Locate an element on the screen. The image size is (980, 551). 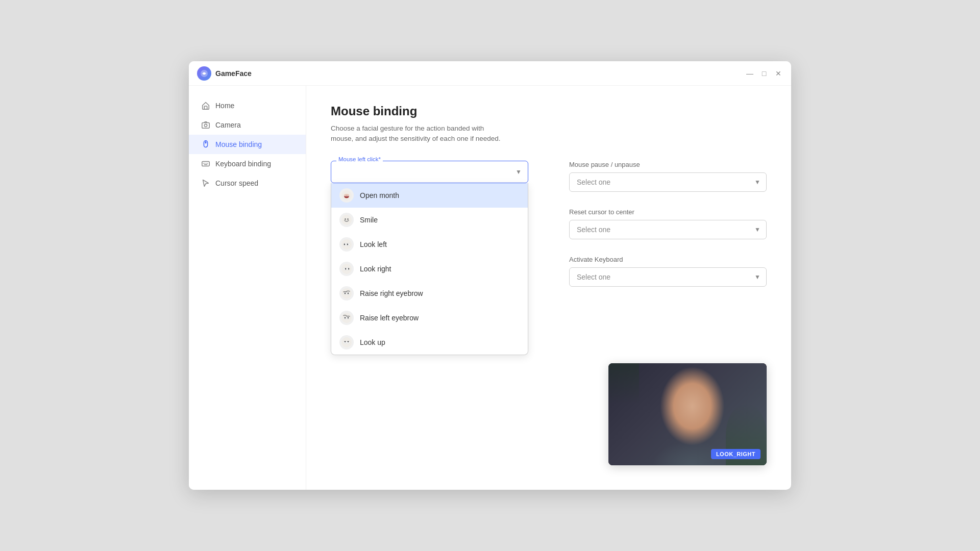
sidebar-item-cursor-speed: Cursor speed is located at coordinates (247, 183).